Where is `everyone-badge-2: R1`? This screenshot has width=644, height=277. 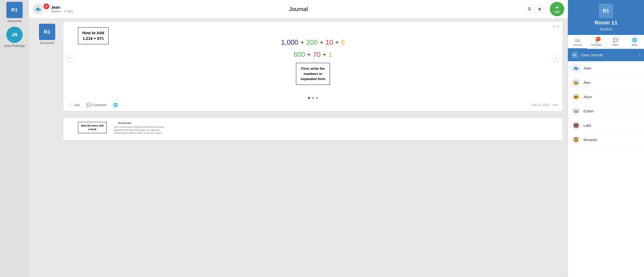
everyone-badge-2: R1 is located at coordinates (47, 32).